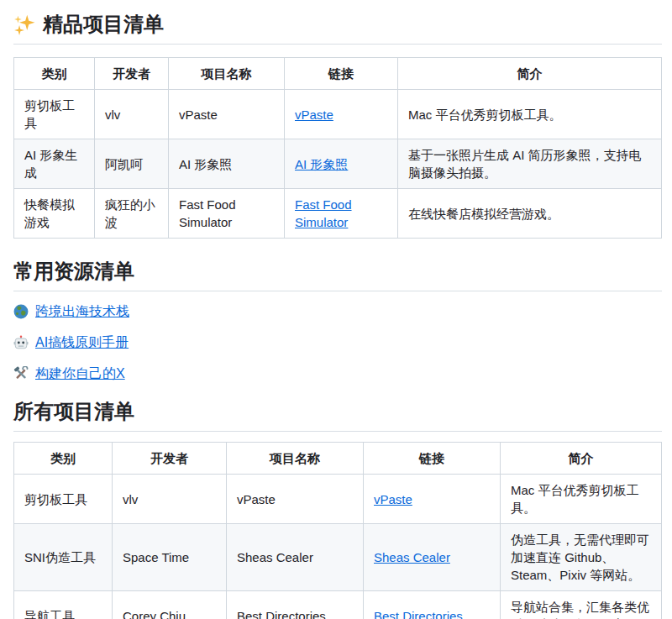 Image resolution: width=672 pixels, height=619 pixels. Describe the element at coordinates (323, 213) in the screenshot. I see `project-link: Fast Food Simulator` at that location.